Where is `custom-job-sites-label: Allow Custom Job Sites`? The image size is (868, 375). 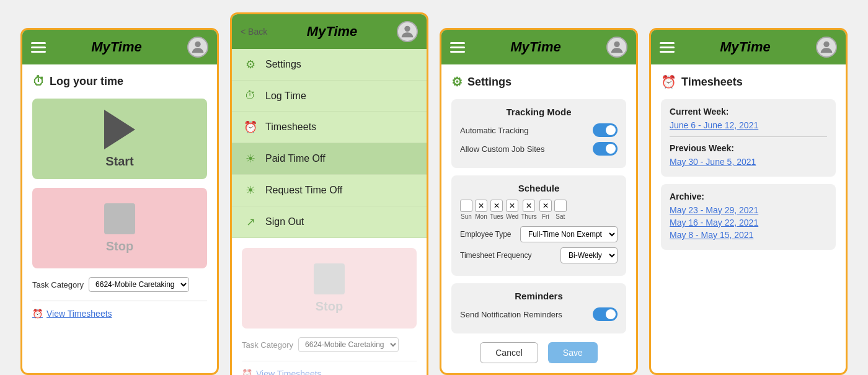
custom-job-sites-label: Allow Custom Job Sites is located at coordinates (502, 149).